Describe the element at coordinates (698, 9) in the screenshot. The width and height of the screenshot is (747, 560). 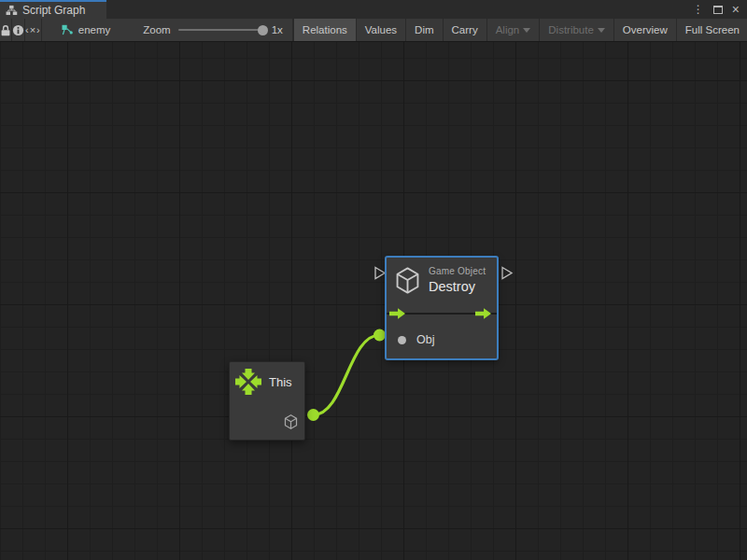
I see `kebab-menu-icon: ⋮` at that location.